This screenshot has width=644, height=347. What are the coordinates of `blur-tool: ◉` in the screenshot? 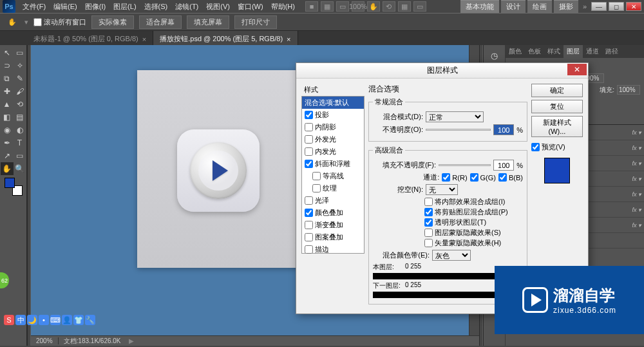 It's located at (7, 130).